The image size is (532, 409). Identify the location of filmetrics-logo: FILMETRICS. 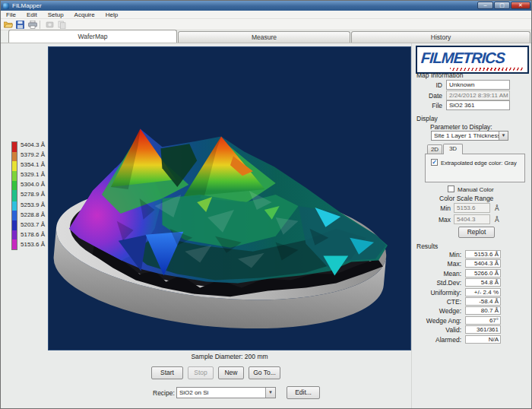
(473, 59).